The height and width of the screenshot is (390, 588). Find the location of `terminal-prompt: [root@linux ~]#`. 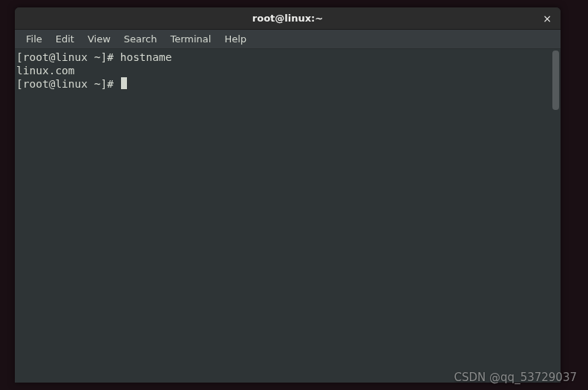

terminal-prompt: [root@linux ~]# is located at coordinates (68, 84).